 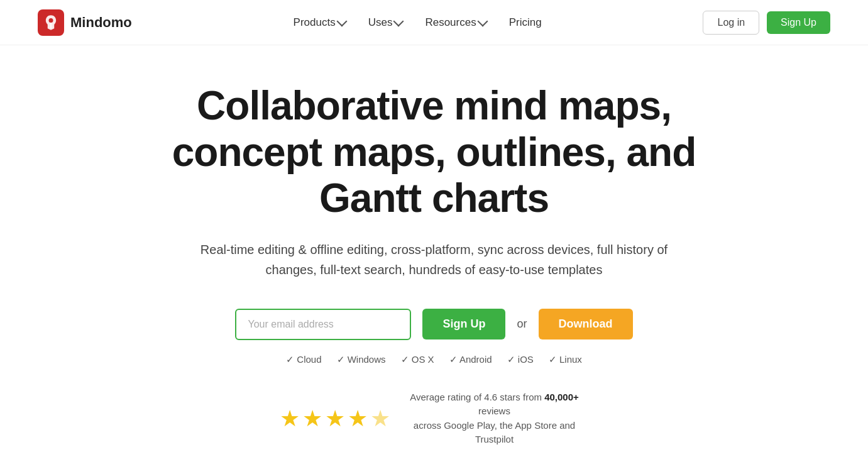 What do you see at coordinates (566, 360) in the screenshot?
I see `platform-linux: Linux` at bounding box center [566, 360].